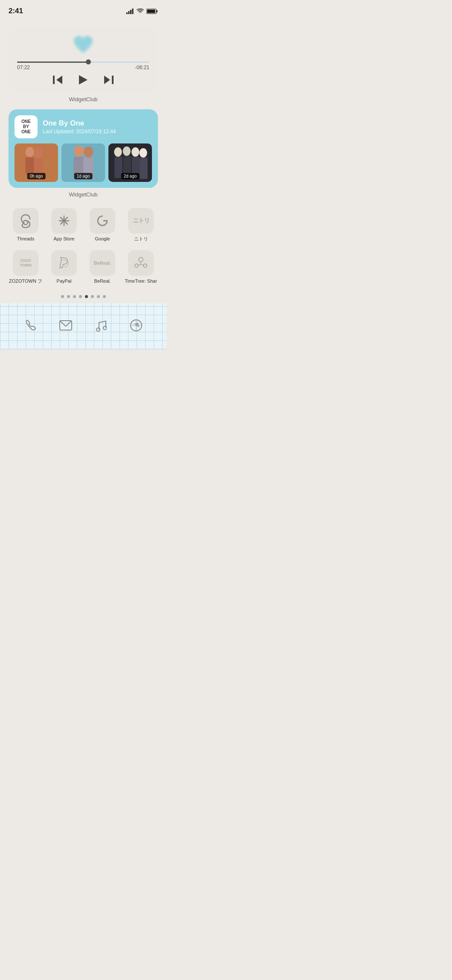  What do you see at coordinates (83, 127) in the screenshot?
I see `wc-header: ONE BY ONE One By One Last Updated: 2024…` at bounding box center [83, 127].